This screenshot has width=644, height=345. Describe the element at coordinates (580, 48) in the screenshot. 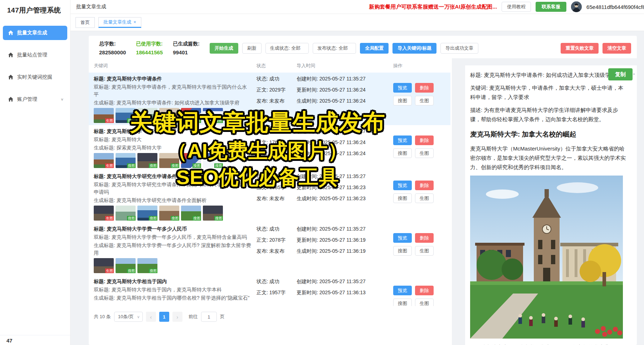

I see `reset-failed-button: 重置失败文章` at that location.